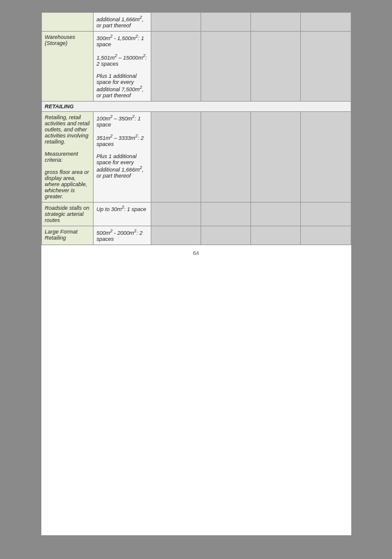 The height and width of the screenshot is (559, 392). Describe the element at coordinates (196, 214) in the screenshot. I see `table-row: Roadside stalls on strategic arterial ro…` at that location.